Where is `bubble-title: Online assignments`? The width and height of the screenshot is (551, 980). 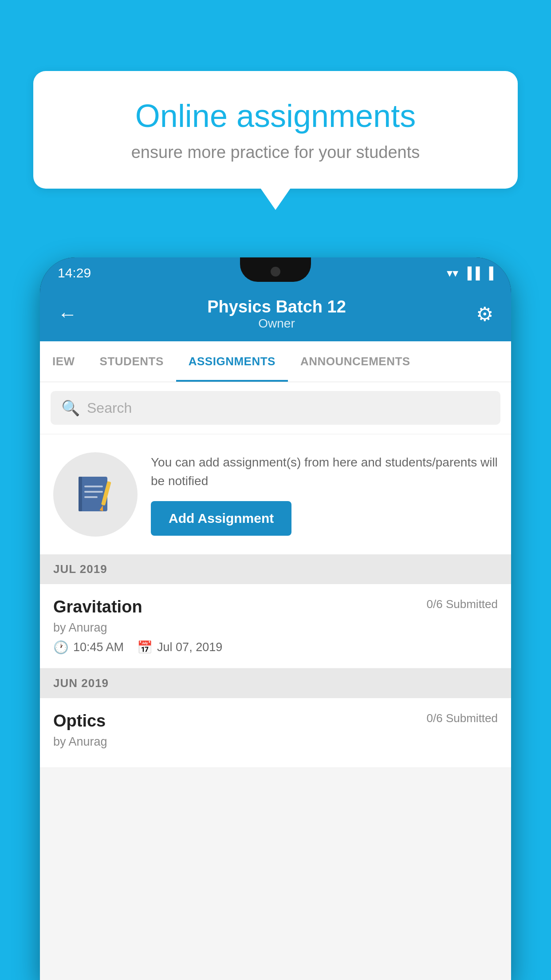 bubble-title: Online assignments is located at coordinates (276, 116).